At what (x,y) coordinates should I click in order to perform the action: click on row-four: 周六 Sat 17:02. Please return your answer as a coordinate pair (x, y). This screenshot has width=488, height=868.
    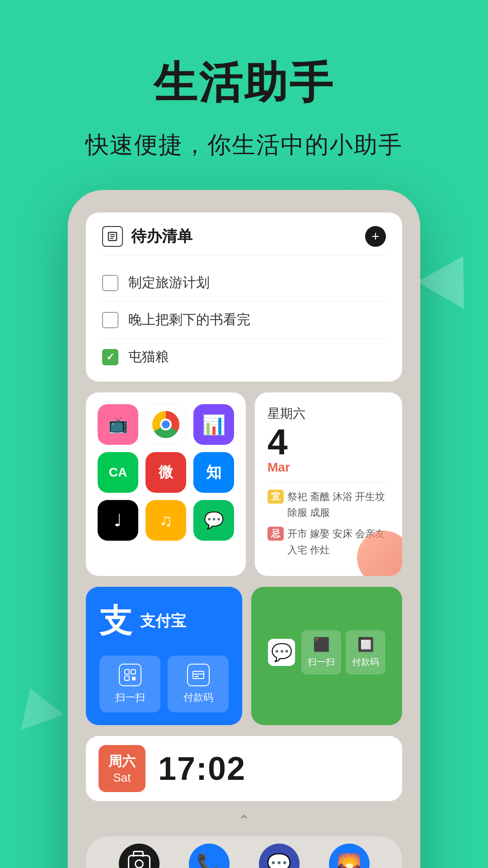
    Looking at the image, I should click on (244, 769).